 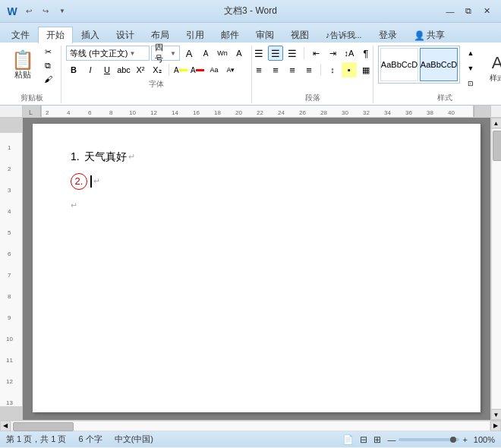 What do you see at coordinates (332, 53) in the screenshot?
I see `increase-indent-button: ⇥` at bounding box center [332, 53].